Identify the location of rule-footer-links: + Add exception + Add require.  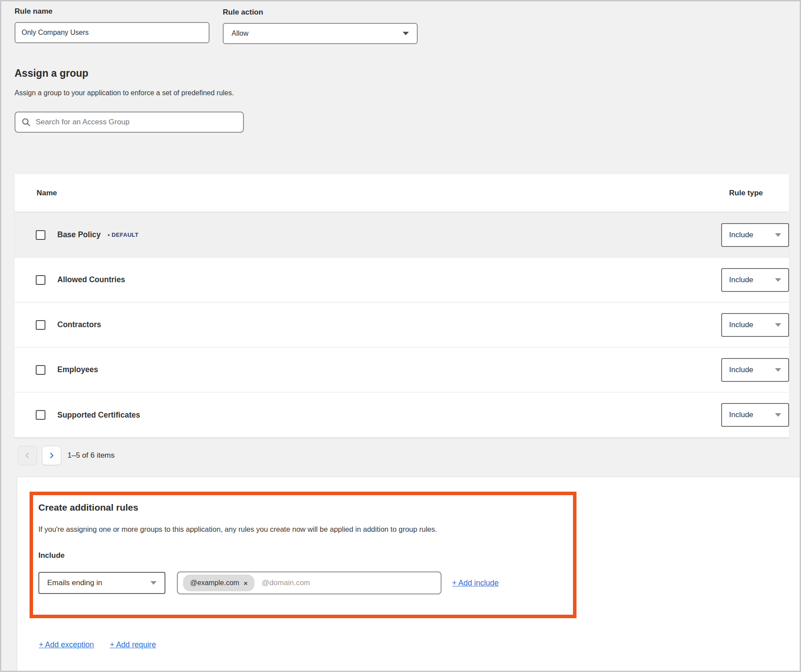
(97, 645).